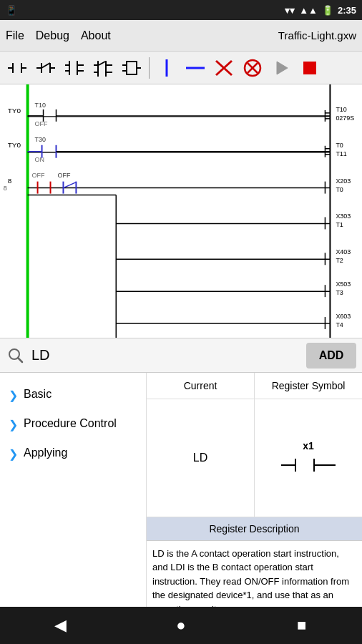 This screenshot has height=644, width=362. I want to click on menu-bar: File Debug About Traffic-Light.gxw, so click(181, 36).